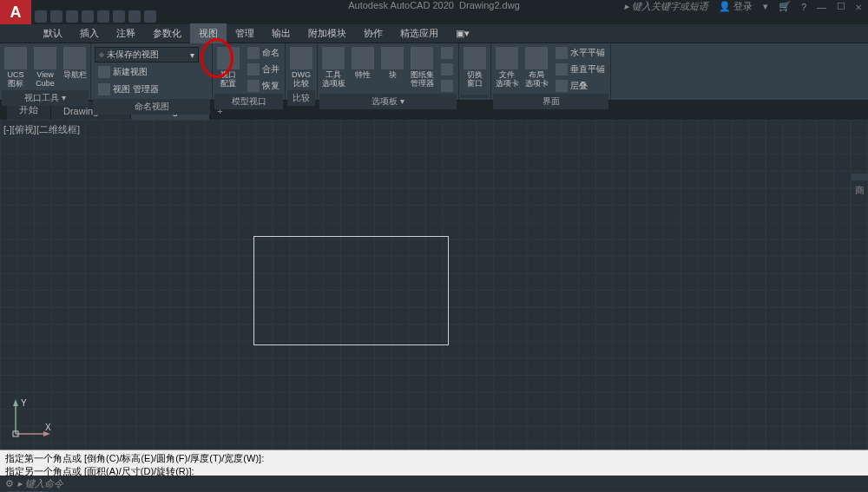 The width and height of the screenshot is (868, 492). Describe the element at coordinates (434, 72) in the screenshot. I see `ribbon: UCS图标 ViewCube 导航栏 视口工具 ▾ ⟐ 未保存的视图▾ 新建视图…` at that location.